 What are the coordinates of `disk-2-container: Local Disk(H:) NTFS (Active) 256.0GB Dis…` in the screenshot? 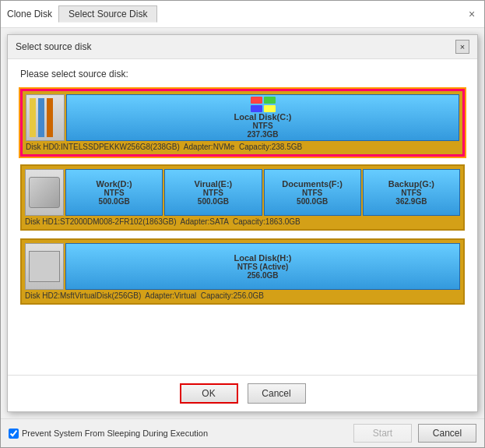 It's located at (243, 271).